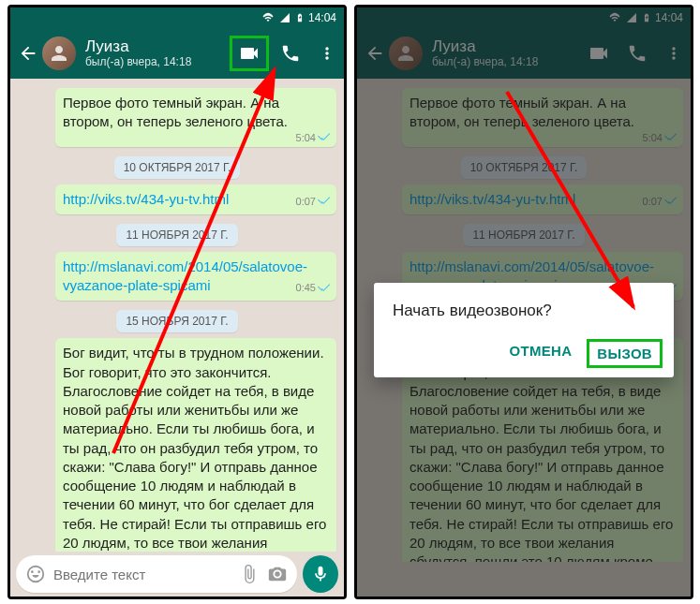 This screenshot has height=604, width=700. What do you see at coordinates (177, 18) in the screenshot?
I see `status-bar: 14:04` at bounding box center [177, 18].